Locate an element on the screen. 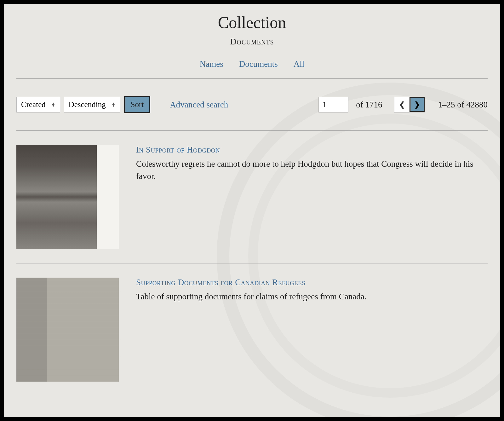 This screenshot has width=504, height=421. result-title-link: Supporting Documents for Canadian Refuge… is located at coordinates (312, 282).